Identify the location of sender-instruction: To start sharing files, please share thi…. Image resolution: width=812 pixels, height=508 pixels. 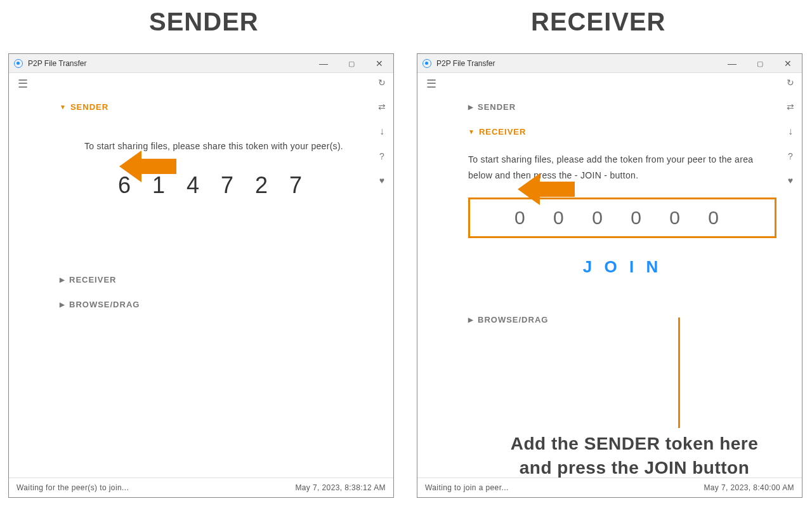
(214, 146).